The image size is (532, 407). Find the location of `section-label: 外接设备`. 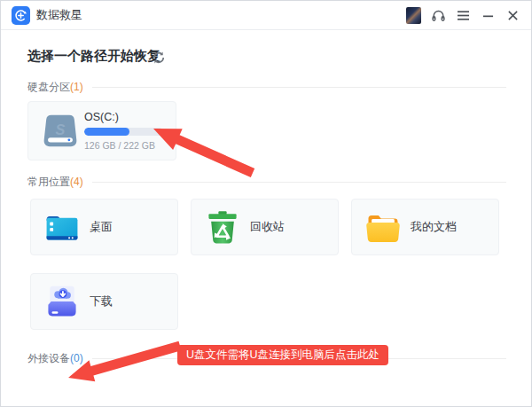

section-label: 外接设备 is located at coordinates (49, 358).